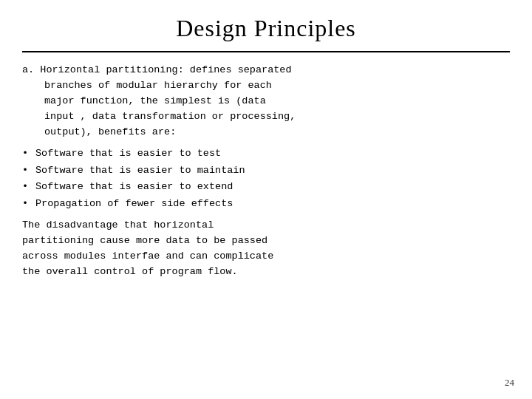 The width and height of the screenshot is (532, 399). Describe the element at coordinates (510, 383) in the screenshot. I see `page-number: 24` at that location.